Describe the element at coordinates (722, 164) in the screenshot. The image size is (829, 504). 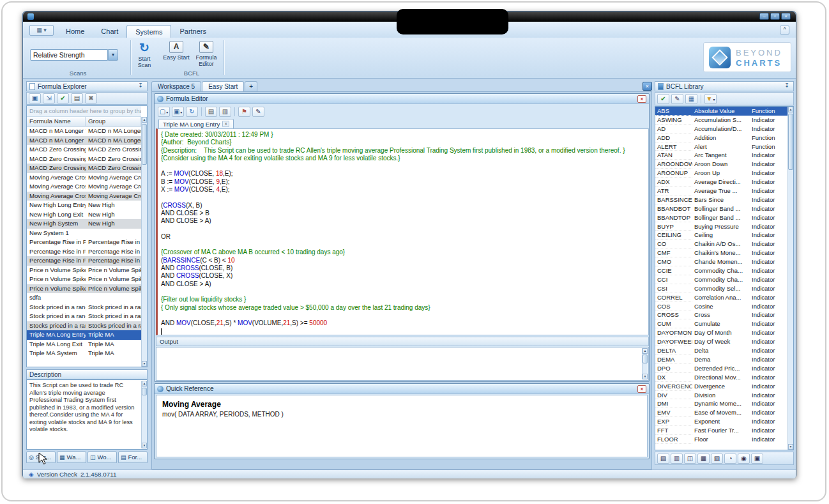
I see `library-row: AROONDOWNAroon DownIndicator` at that location.